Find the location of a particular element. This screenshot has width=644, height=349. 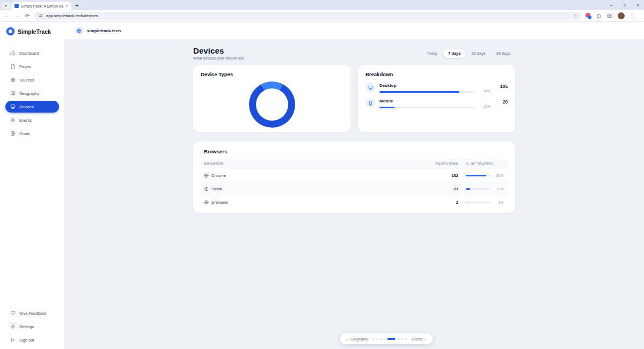

date-range-picker: Today 7 days 30 days 90 days is located at coordinates (469, 54).